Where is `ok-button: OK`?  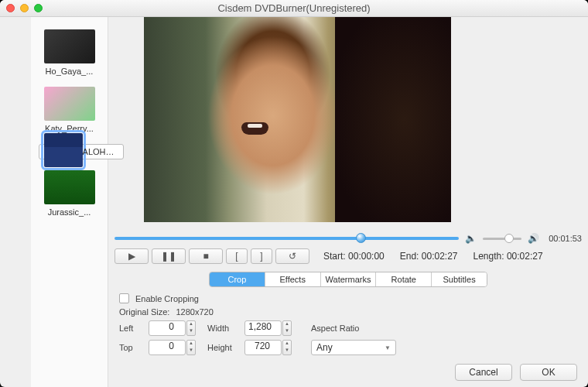 ok-button: OK is located at coordinates (549, 372).